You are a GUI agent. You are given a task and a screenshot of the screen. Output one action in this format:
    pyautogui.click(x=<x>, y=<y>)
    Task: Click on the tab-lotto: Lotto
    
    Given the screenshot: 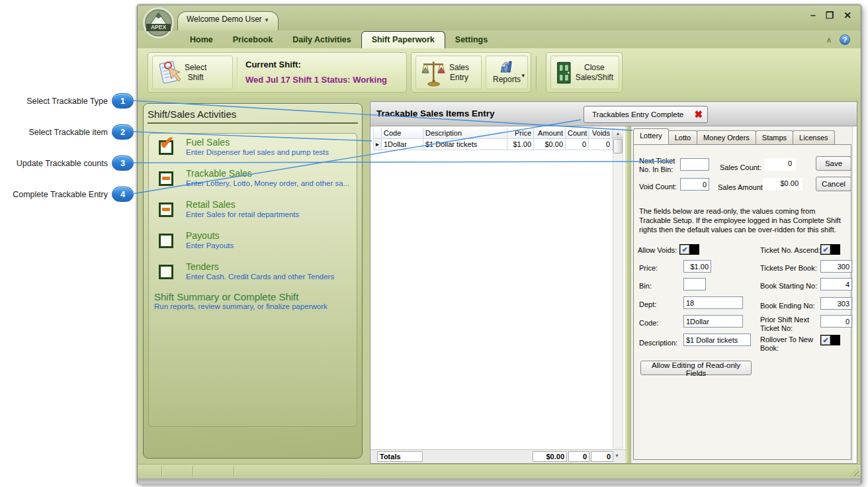 What is the action you would take?
    pyautogui.click(x=683, y=138)
    